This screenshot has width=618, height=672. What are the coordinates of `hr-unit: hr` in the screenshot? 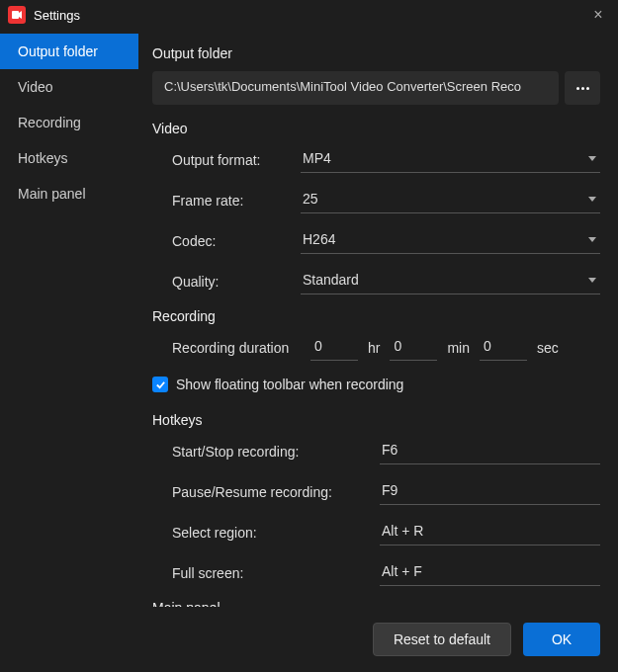 It's located at (374, 348).